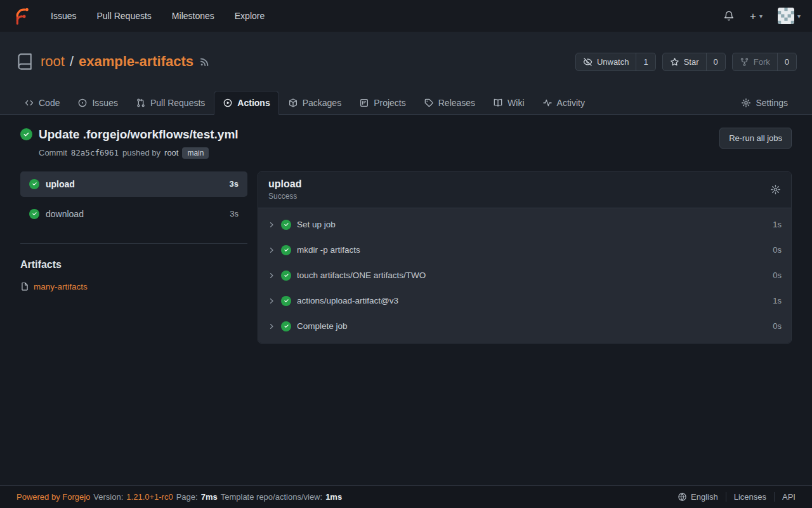  Describe the element at coordinates (525, 276) in the screenshot. I see `step-row: touch artifacts/ONE artifacts/TWO 0s` at that location.